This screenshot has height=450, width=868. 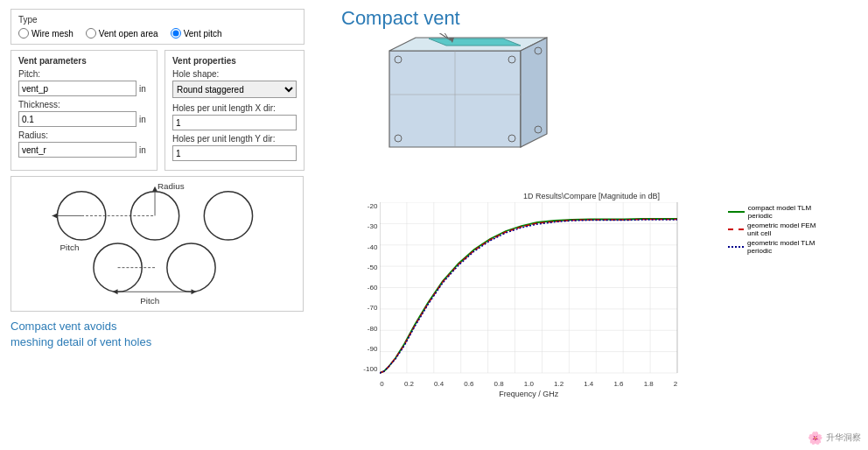 I want to click on y-tick-60: -60, so click(x=373, y=287).